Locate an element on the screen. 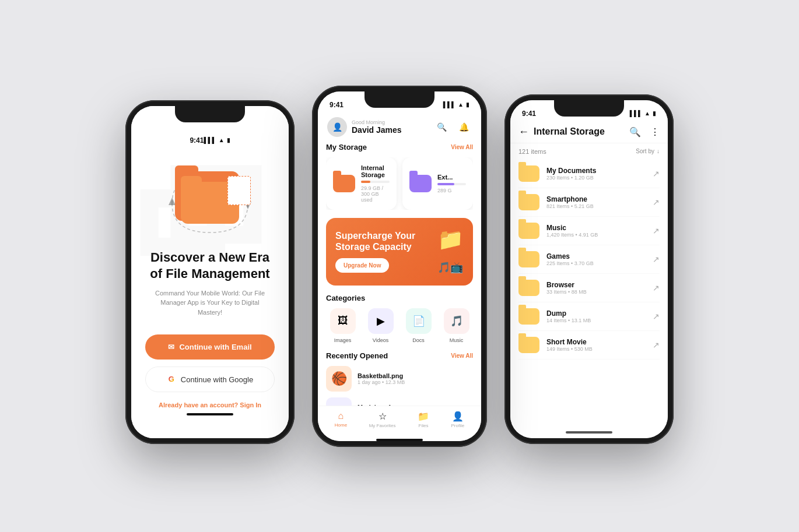 Image resolution: width=799 pixels, height=532 pixels. folder-arrow-1: ↗ is located at coordinates (656, 202).